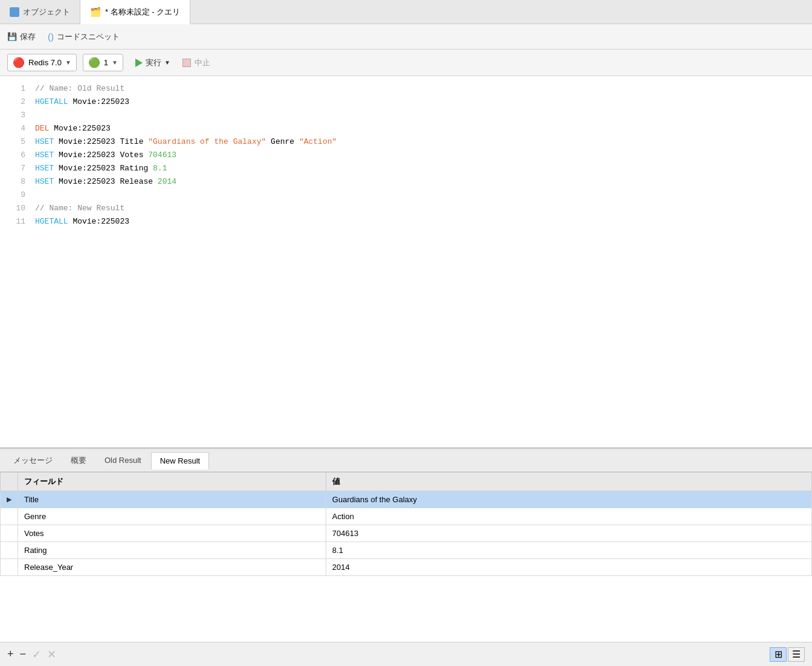  I want to click on table-row: GenreAction, so click(406, 517).